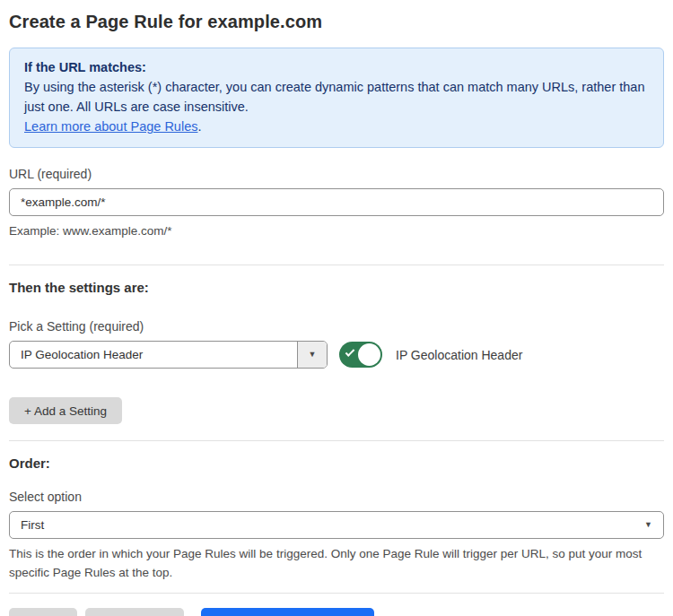 This screenshot has height=616, width=673. What do you see at coordinates (336, 497) in the screenshot?
I see `select-option-label: Select option` at bounding box center [336, 497].